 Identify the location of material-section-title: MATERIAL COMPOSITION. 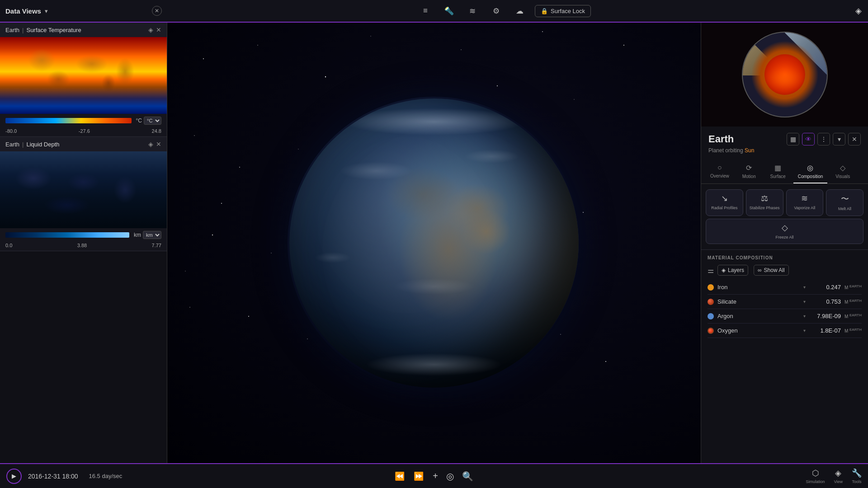
(785, 258).